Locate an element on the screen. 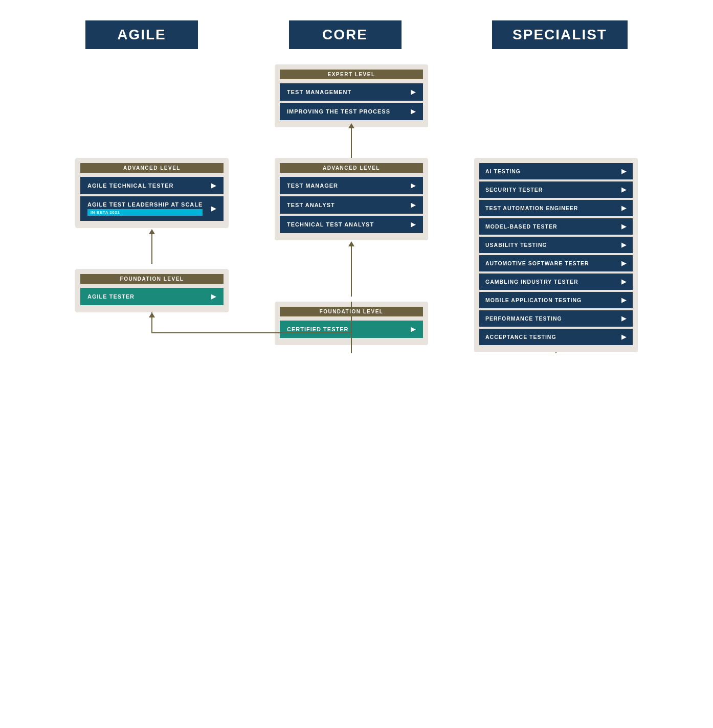  specialist-performance: PERFORMANCE TESTING ▶ is located at coordinates (556, 318).